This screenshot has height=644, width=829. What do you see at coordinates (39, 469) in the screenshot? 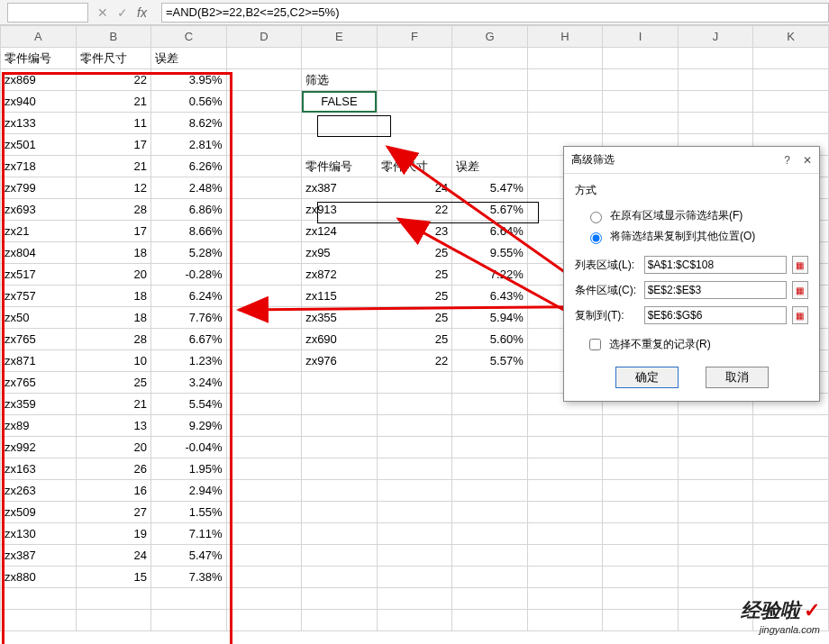
I see `cell: zx163` at bounding box center [39, 469].